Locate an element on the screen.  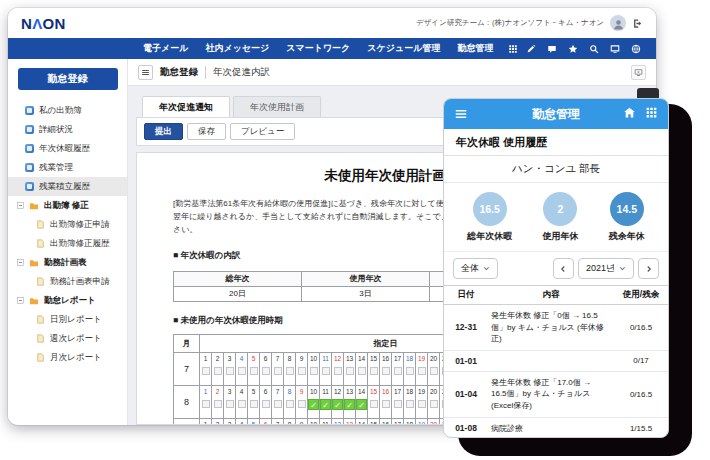
star-icon is located at coordinates (573, 49).